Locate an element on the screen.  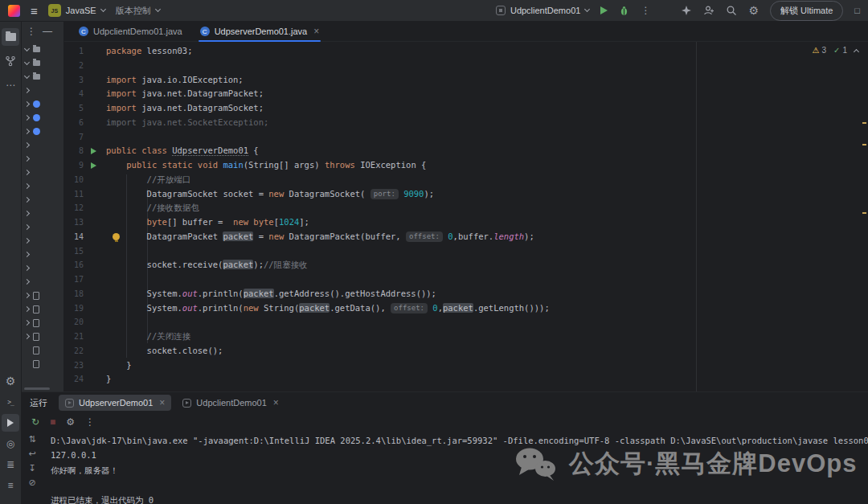
scroll-to-end-icon: ↧ is located at coordinates (32, 468).